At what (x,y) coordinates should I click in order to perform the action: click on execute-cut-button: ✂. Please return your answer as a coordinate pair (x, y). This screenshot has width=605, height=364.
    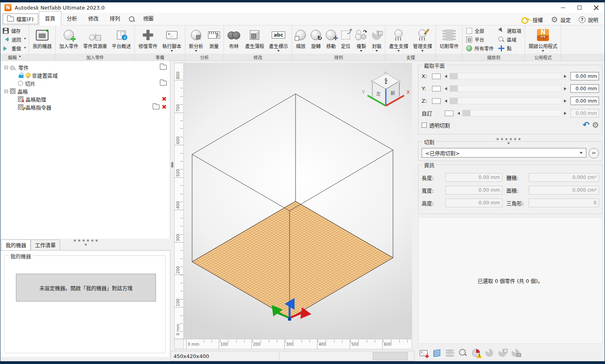
    Looking at the image, I should click on (594, 153).